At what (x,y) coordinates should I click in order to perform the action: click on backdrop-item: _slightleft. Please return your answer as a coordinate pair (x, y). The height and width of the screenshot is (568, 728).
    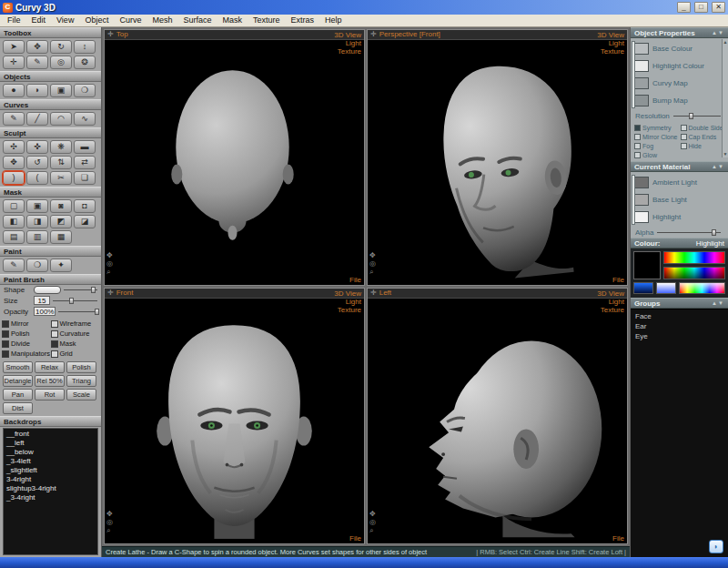
    Looking at the image, I should click on (51, 471).